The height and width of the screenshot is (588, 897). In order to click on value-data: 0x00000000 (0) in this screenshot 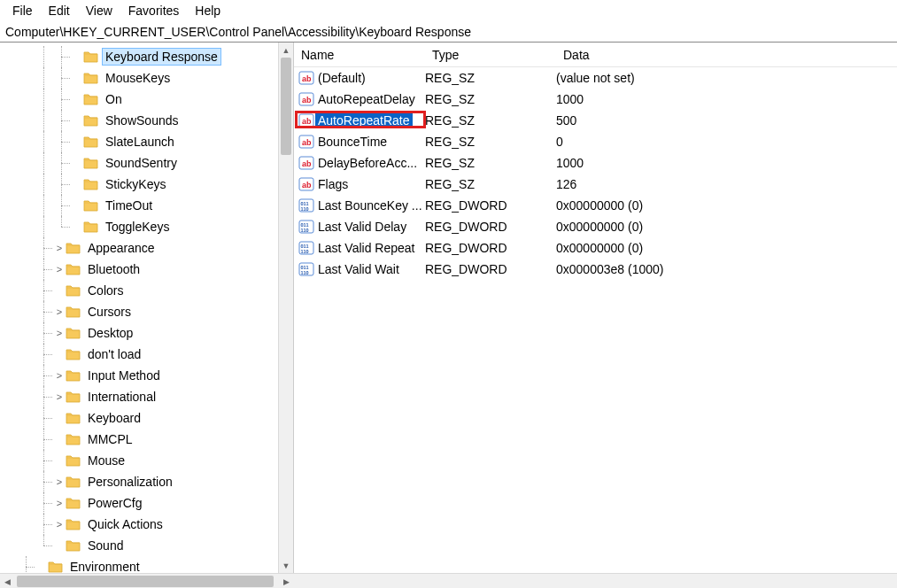, I will do `click(726, 205)`.